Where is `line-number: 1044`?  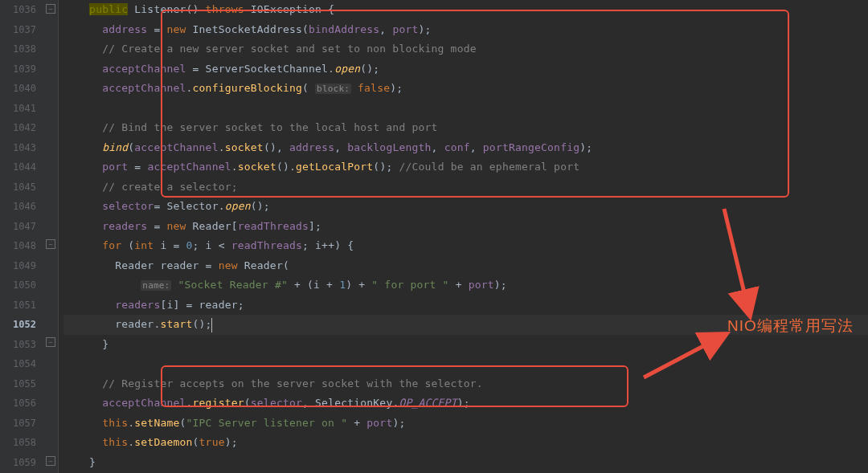 line-number: 1044 is located at coordinates (18, 167).